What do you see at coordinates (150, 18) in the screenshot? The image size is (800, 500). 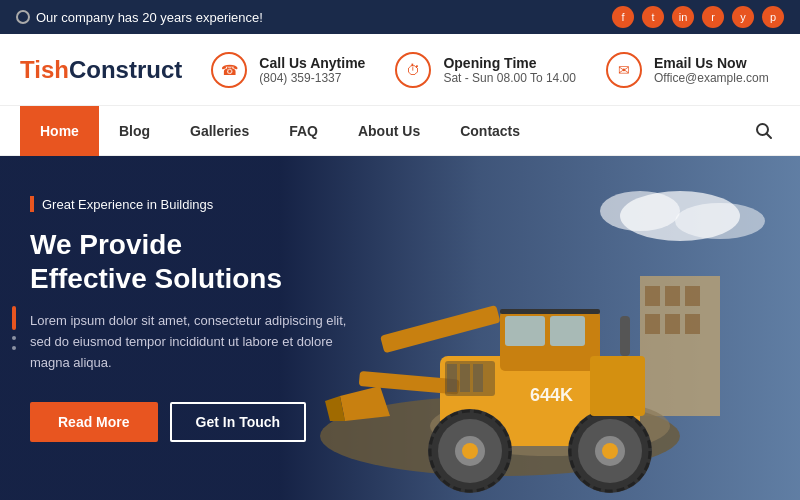 I see `top-bar-message: Our company has 20 years experience!` at bounding box center [150, 18].